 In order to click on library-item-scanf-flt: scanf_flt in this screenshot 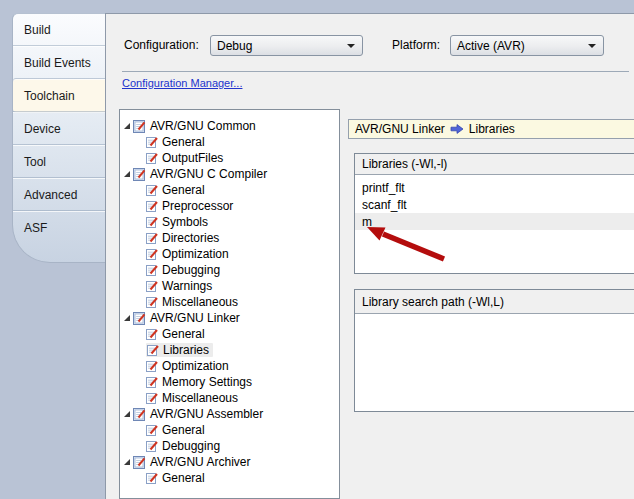, I will do `click(494, 204)`.